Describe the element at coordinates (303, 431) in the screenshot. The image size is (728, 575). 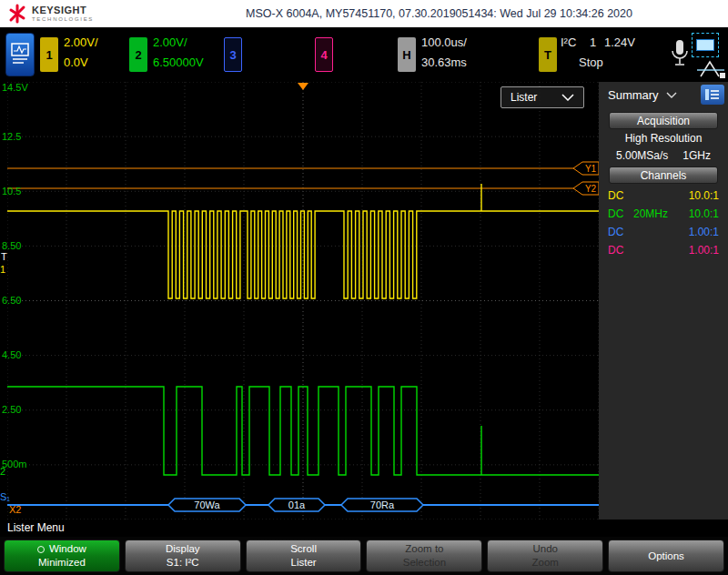
I see `ch2-trace` at that location.